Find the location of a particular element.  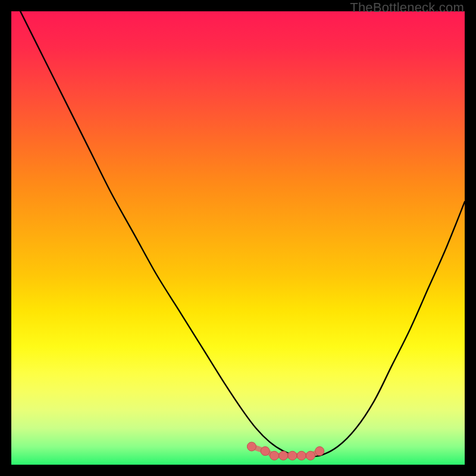

watermark-text: TheBottleneck.com is located at coordinates (407, 8).